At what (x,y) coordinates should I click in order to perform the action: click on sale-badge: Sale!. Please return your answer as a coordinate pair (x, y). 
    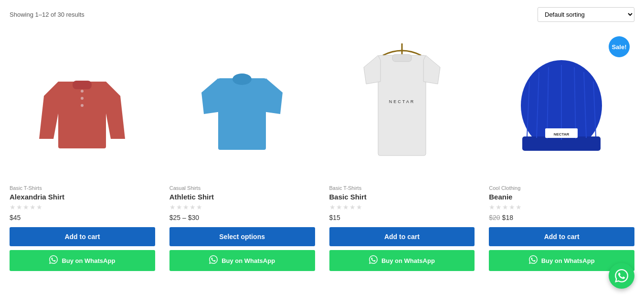
    Looking at the image, I should click on (619, 47).